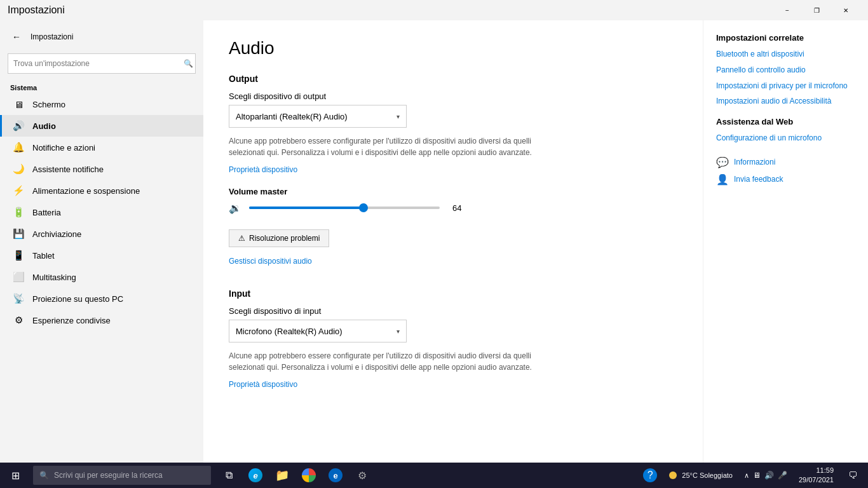 The image size is (868, 488). What do you see at coordinates (102, 234) in the screenshot?
I see `sidebar-item-archiviazione: 💾 Archiviazione` at bounding box center [102, 234].